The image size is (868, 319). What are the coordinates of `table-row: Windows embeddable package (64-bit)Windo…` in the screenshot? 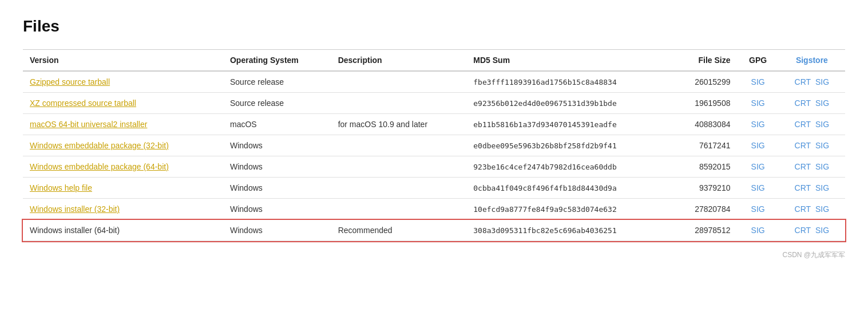 It's located at (434, 167).